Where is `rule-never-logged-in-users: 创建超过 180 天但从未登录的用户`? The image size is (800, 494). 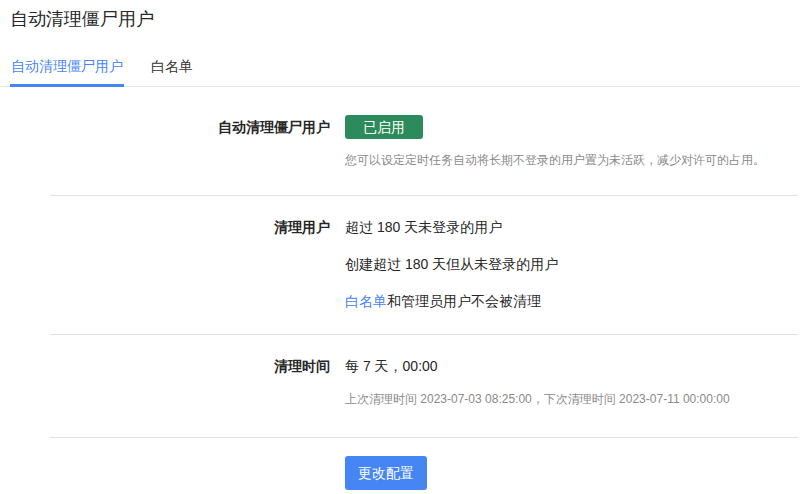
rule-never-logged-in-users: 创建超过 180 天但从未登录的用户 is located at coordinates (452, 264).